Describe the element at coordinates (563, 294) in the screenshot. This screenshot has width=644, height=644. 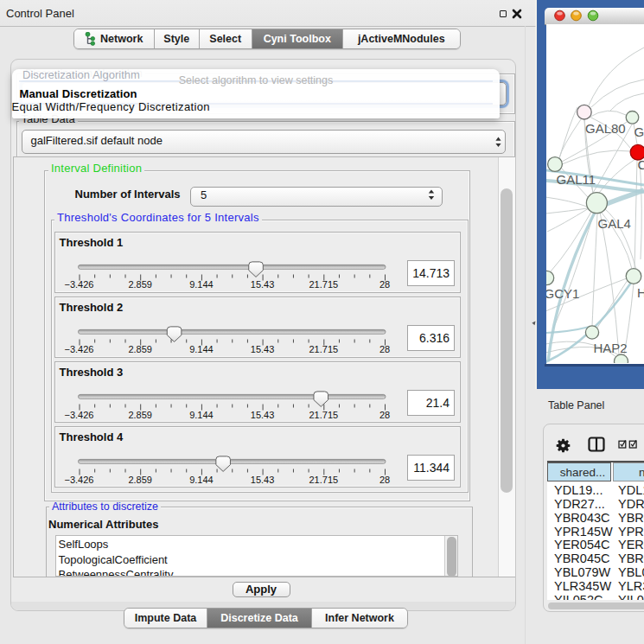
I see `svg-text: GCY1` at that location.